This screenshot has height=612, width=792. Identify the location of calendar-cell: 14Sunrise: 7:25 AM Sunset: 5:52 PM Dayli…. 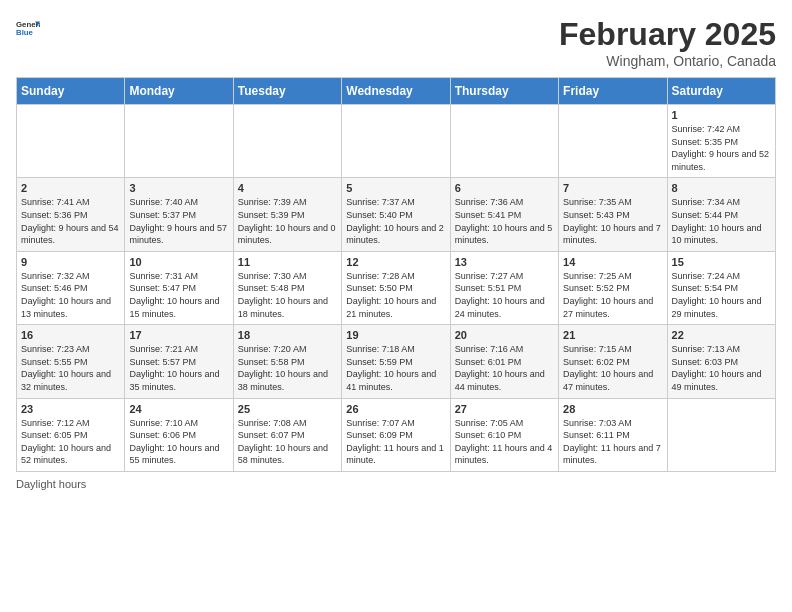
(613, 288).